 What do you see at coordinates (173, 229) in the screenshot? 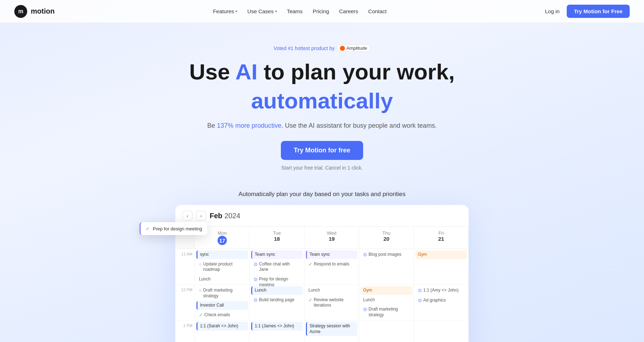
I see `floating-task-card: ✓ Prep for design meeting` at bounding box center [173, 229].